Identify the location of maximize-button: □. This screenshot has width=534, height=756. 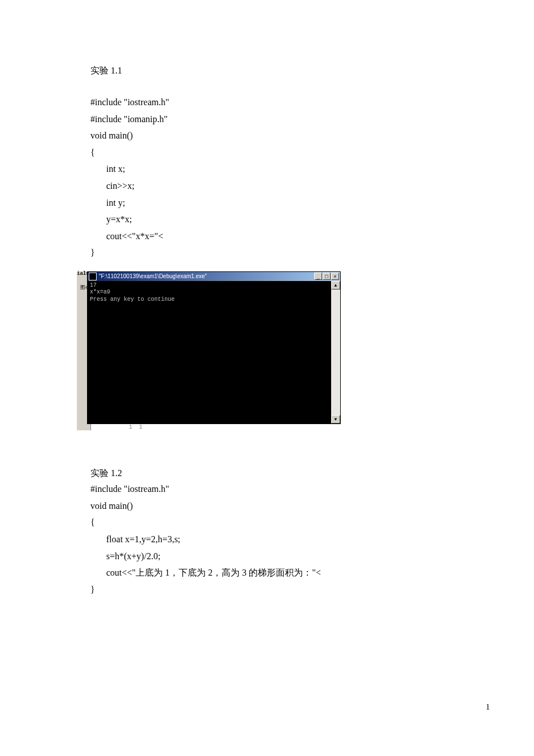
(327, 276).